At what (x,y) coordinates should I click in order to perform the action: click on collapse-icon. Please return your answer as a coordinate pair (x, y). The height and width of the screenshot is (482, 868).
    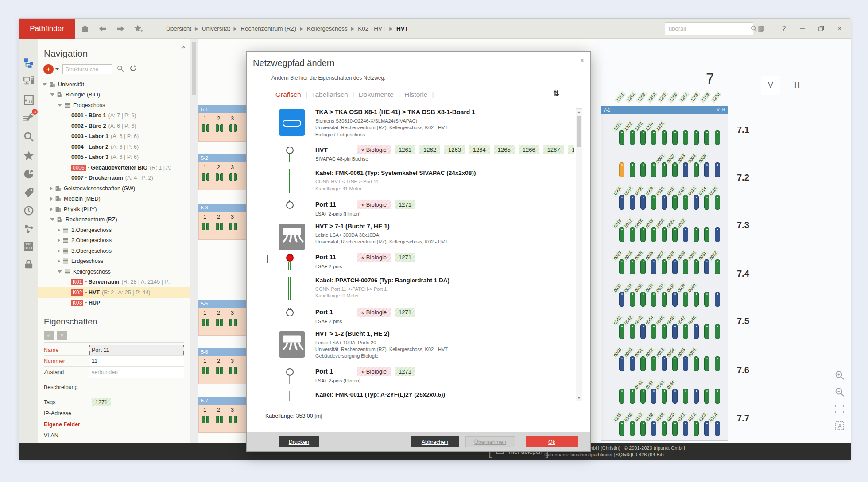
    Looking at the image, I should click on (45, 85).